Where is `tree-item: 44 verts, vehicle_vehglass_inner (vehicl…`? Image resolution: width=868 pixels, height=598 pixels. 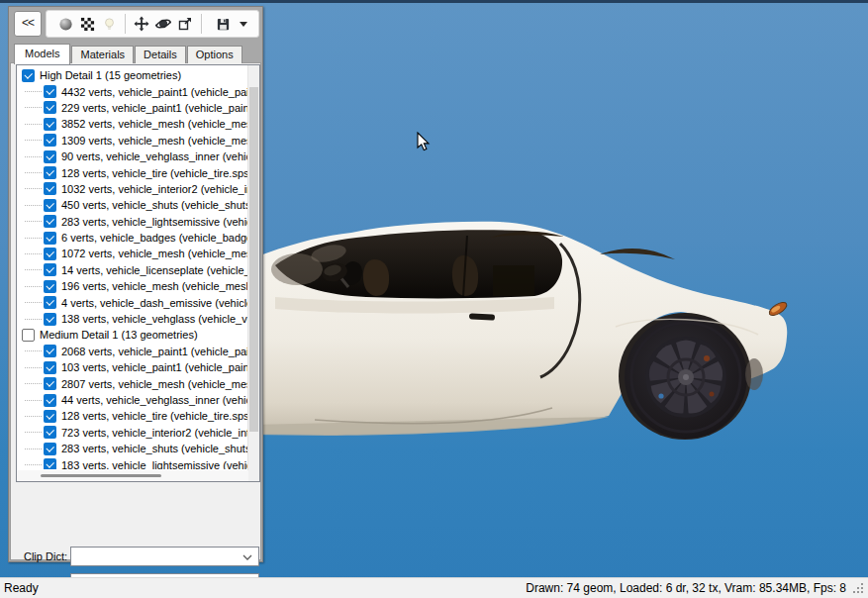 tree-item: 44 verts, vehicle_vehglass_inner (vehicl… is located at coordinates (133, 400).